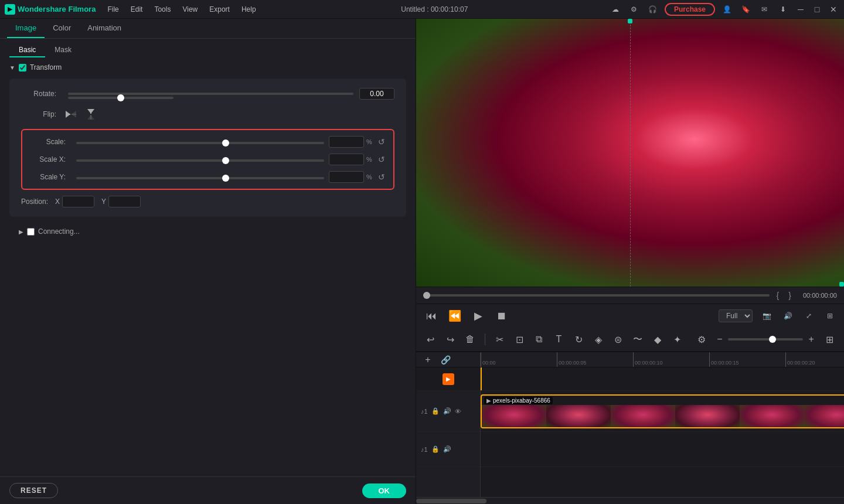  I want to click on scale-group: Scale: 121.00 % ↺ Scale X:, so click(207, 159).